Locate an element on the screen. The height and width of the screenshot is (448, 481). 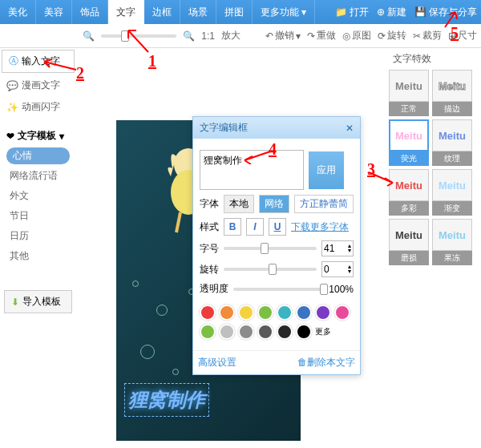
tab-collage: 拼图 is located at coordinates (234, 12).